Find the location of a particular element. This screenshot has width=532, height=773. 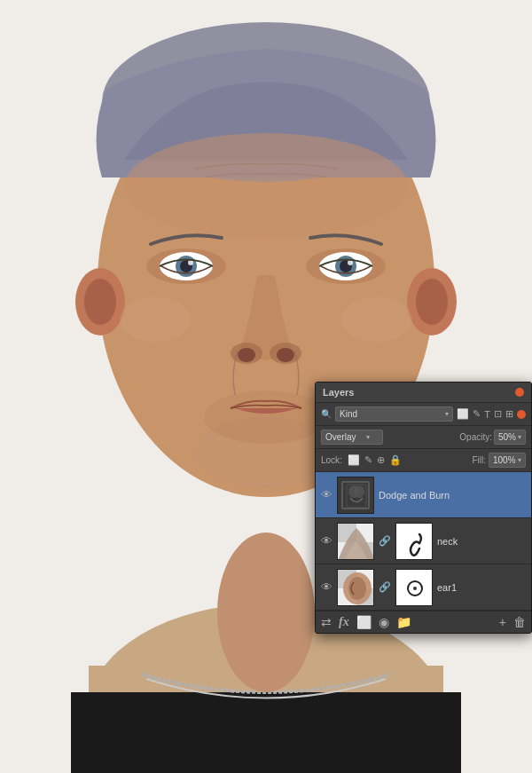

lock-icons: ⬜ ✎ ⊕ 🔒 is located at coordinates (374, 460).